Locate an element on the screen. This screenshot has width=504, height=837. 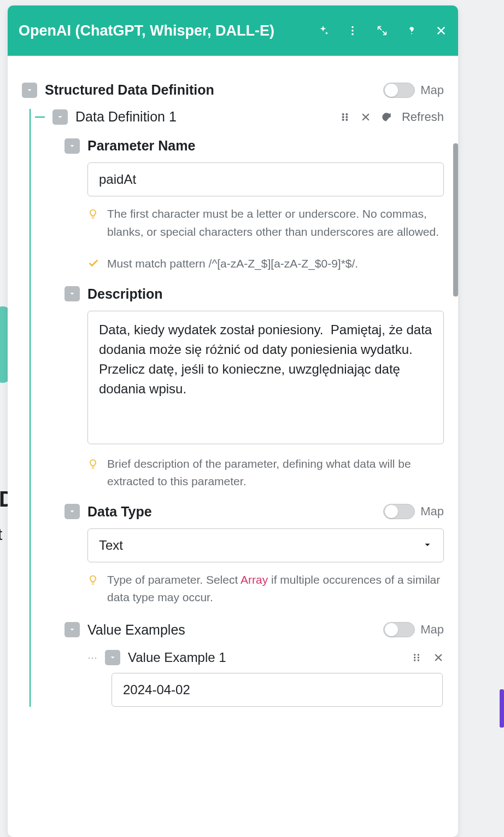
tree-connector-icon: ⋯ is located at coordinates (92, 658).